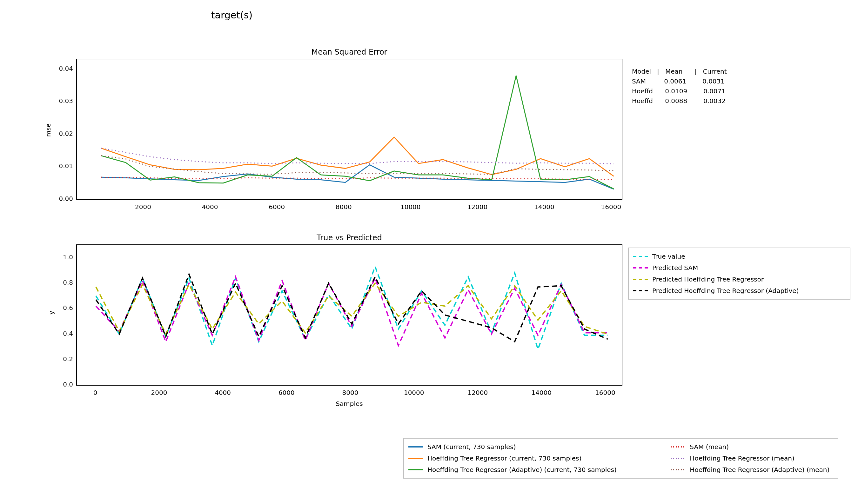 This screenshot has height=504, width=865. What do you see at coordinates (352, 308) in the screenshot?
I see `series-true-value` at bounding box center [352, 308].